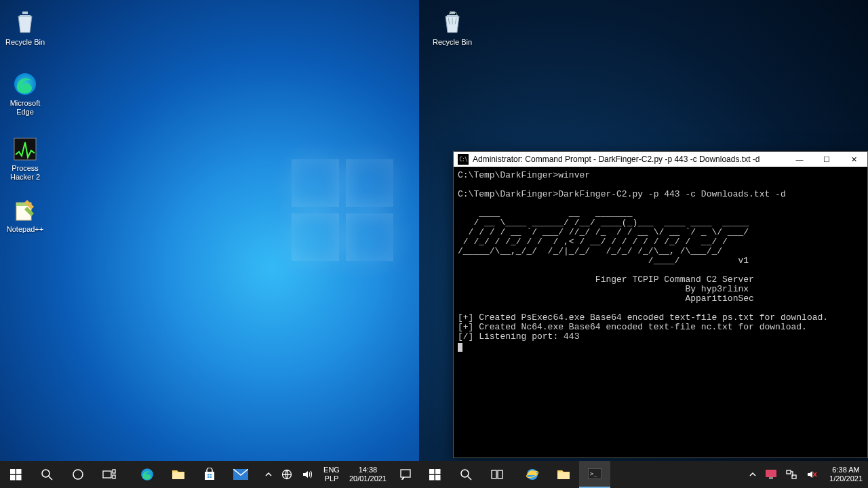 This screenshot has height=488, width=868. What do you see at coordinates (25, 28) in the screenshot?
I see `recycle-bin-icon: Recycle Bin` at bounding box center [25, 28].